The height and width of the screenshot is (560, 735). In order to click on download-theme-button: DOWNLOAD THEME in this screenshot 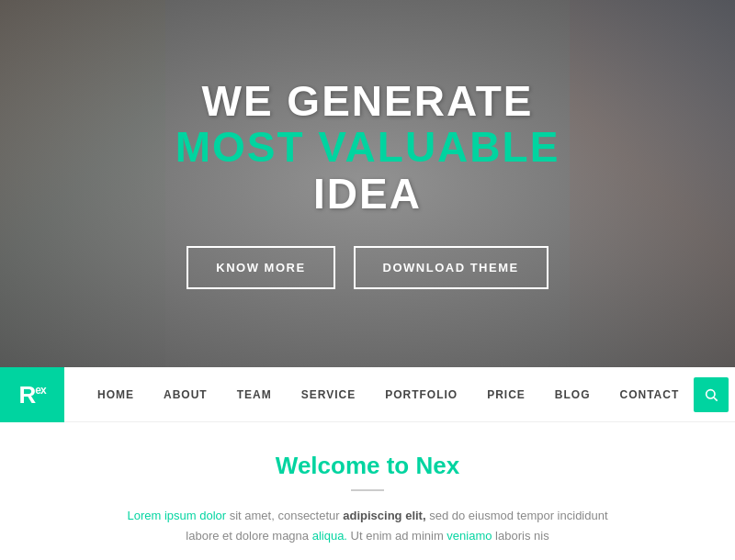, I will do `click(451, 268)`.